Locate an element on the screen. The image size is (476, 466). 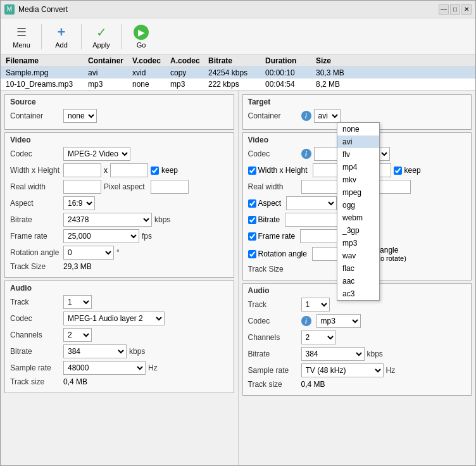
source-audio-track-select: 1 is located at coordinates (77, 302).